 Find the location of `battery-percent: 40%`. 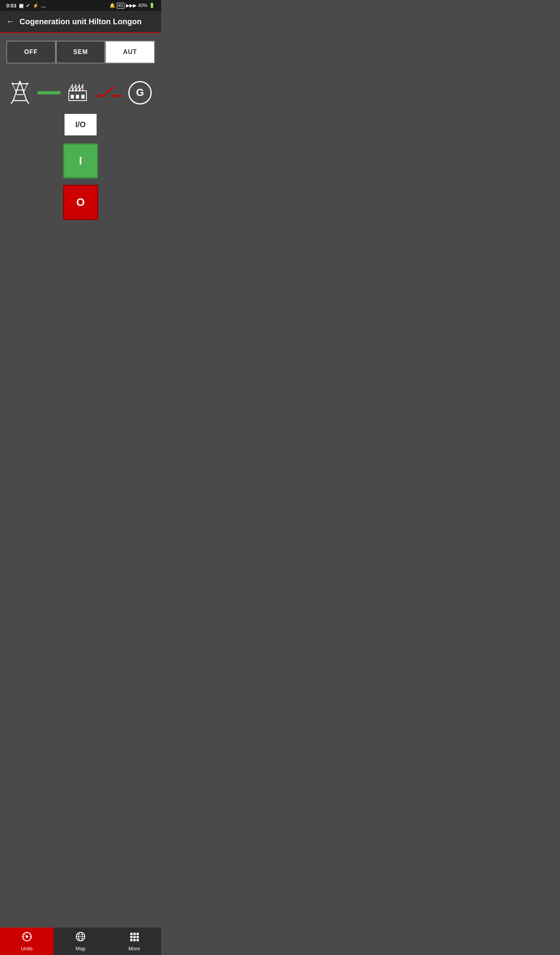

battery-percent: 40% is located at coordinates (143, 5).